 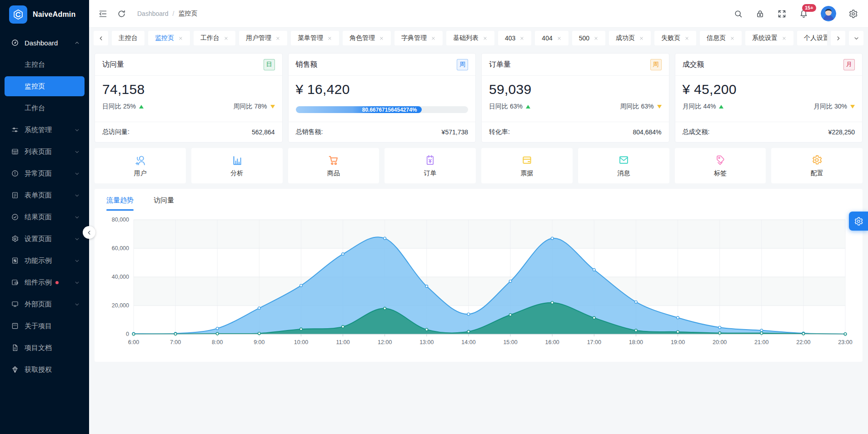 What do you see at coordinates (527, 166) in the screenshot?
I see `shortcut-5: 票据` at bounding box center [527, 166].